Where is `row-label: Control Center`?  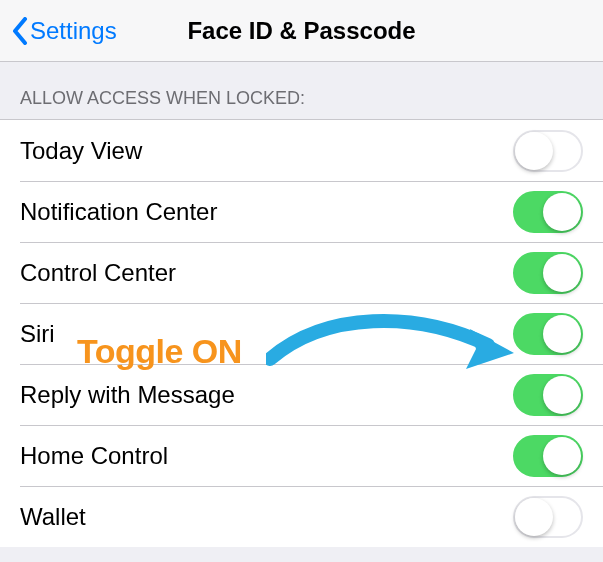 row-label: Control Center is located at coordinates (98, 273).